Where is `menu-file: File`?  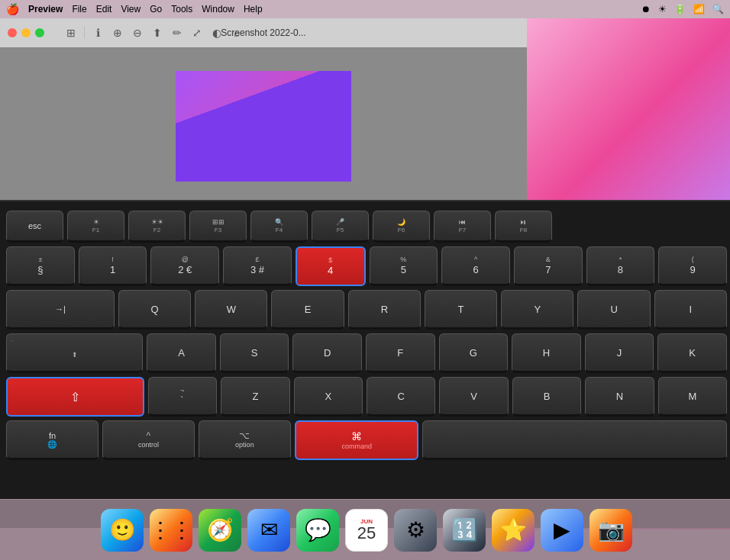
menu-file: File is located at coordinates (79, 9).